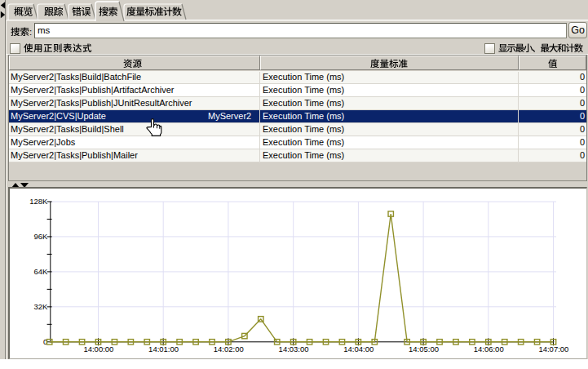  Describe the element at coordinates (39, 201) in the screenshot. I see `svg-text: 128K` at that location.